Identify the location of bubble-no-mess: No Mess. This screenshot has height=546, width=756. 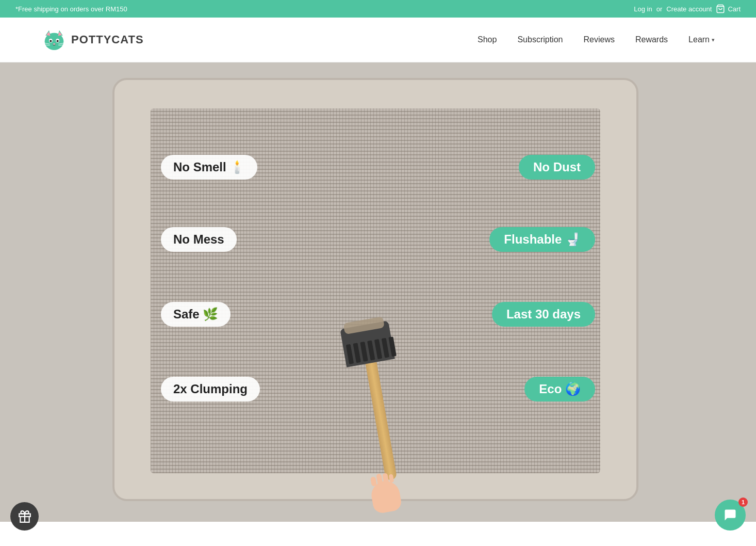
(199, 239).